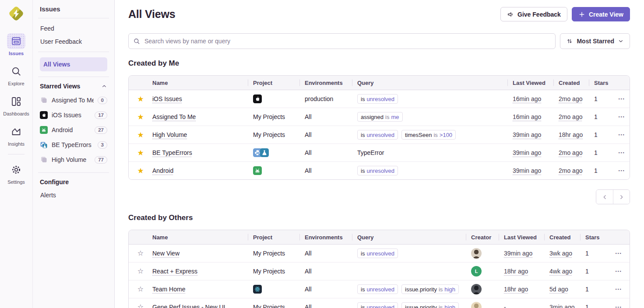 Image resolution: width=644 pixels, height=308 pixels. Describe the element at coordinates (74, 195) in the screenshot. I see `sidebar-item-alerts: Alerts` at that location.